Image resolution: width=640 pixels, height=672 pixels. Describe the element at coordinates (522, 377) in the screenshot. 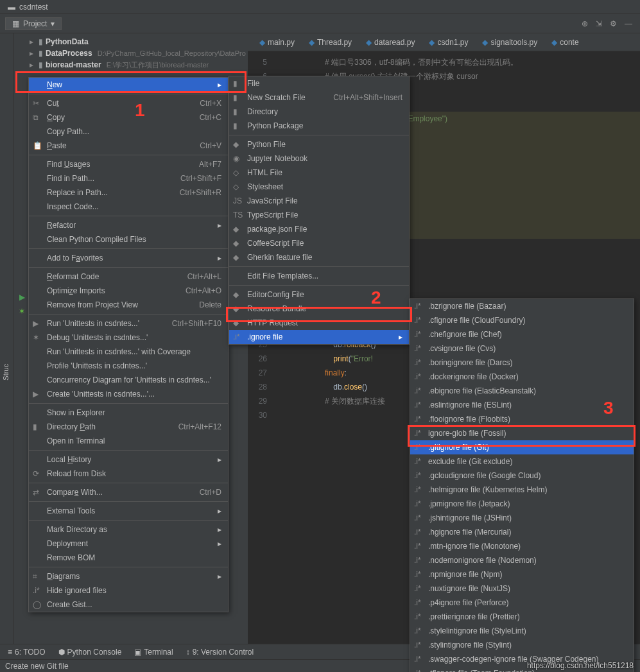

I see `menu-item: .i* .dockerignore file (Docker)` at that location.